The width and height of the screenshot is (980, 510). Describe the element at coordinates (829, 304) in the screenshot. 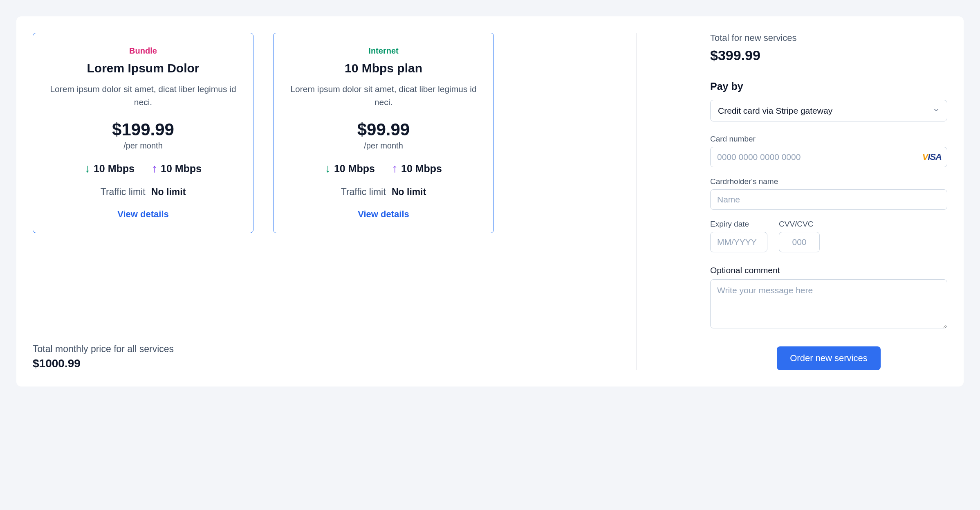

I see `comment-textarea` at that location.